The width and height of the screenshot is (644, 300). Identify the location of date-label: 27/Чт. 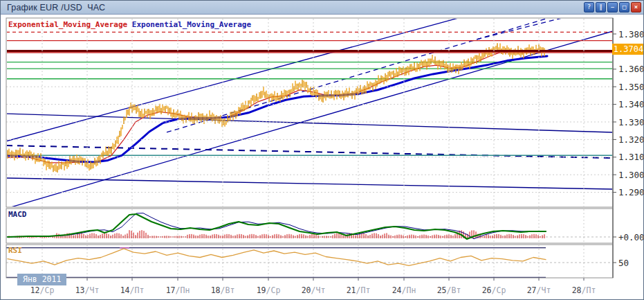
(540, 290).